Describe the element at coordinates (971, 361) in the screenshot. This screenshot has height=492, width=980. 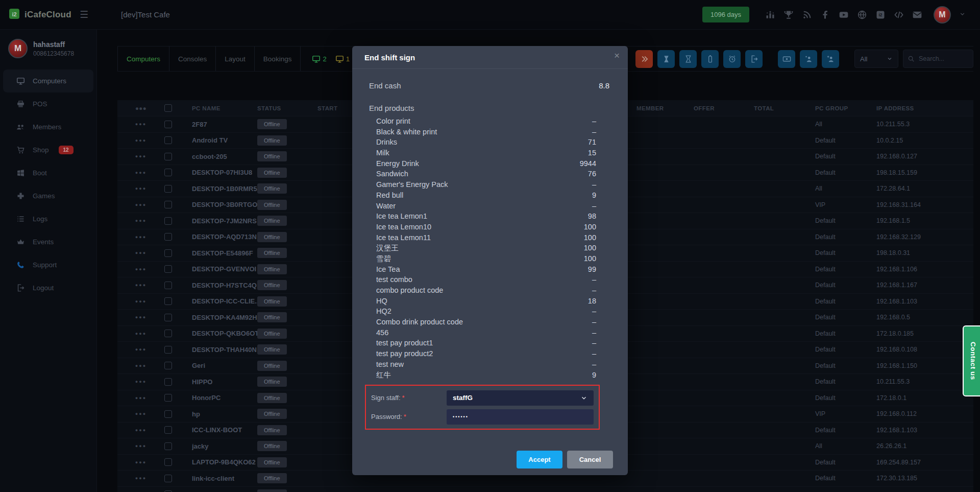
I see `contact-us-button: Contact us` at that location.